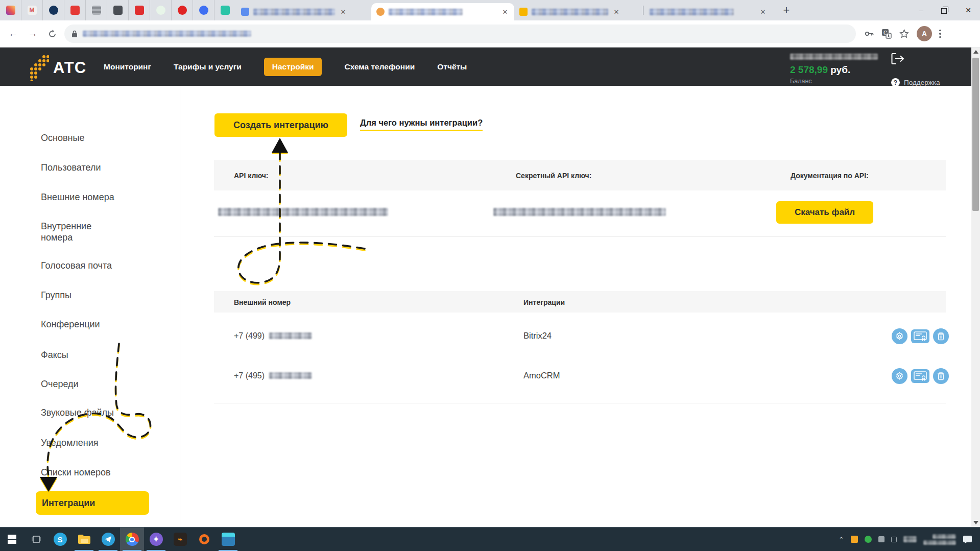  Describe the element at coordinates (460, 34) in the screenshot. I see `address-bar` at that location.